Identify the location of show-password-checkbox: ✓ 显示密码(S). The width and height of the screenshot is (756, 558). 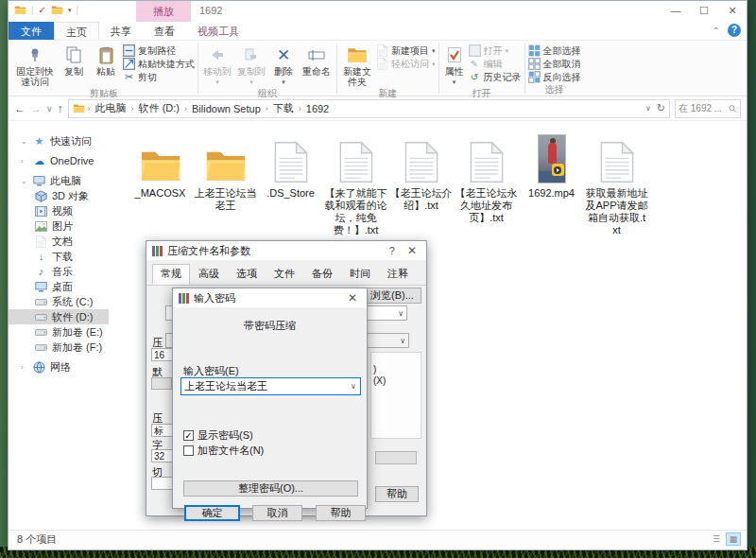
(218, 435).